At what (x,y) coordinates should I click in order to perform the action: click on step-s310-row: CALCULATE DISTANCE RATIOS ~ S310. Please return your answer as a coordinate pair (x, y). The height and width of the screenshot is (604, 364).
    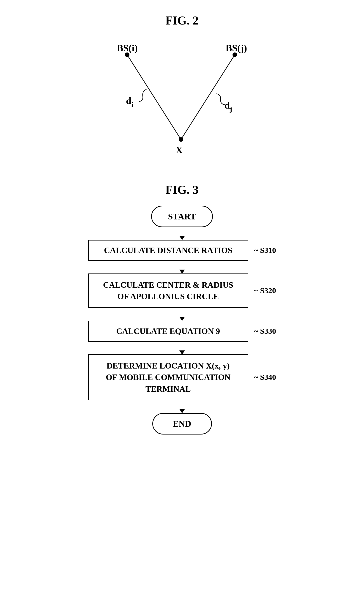
    Looking at the image, I should click on (182, 250).